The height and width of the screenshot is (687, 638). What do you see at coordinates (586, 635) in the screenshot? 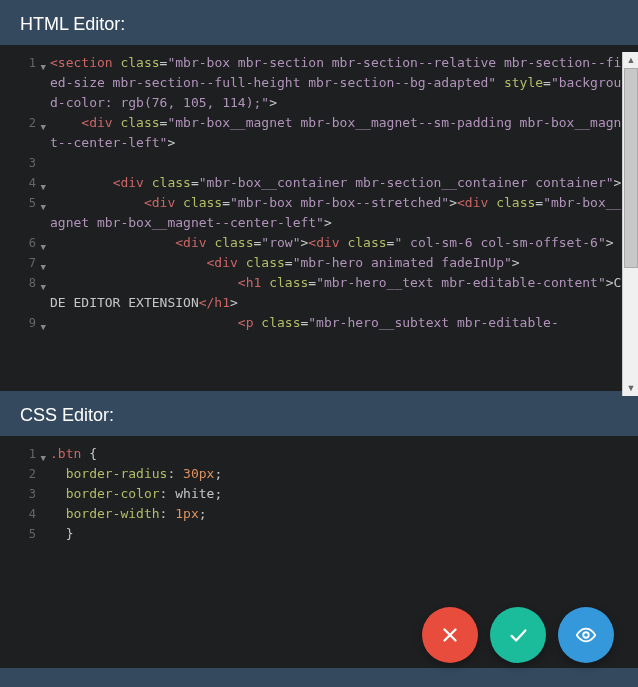
I see `preview-button` at bounding box center [586, 635].